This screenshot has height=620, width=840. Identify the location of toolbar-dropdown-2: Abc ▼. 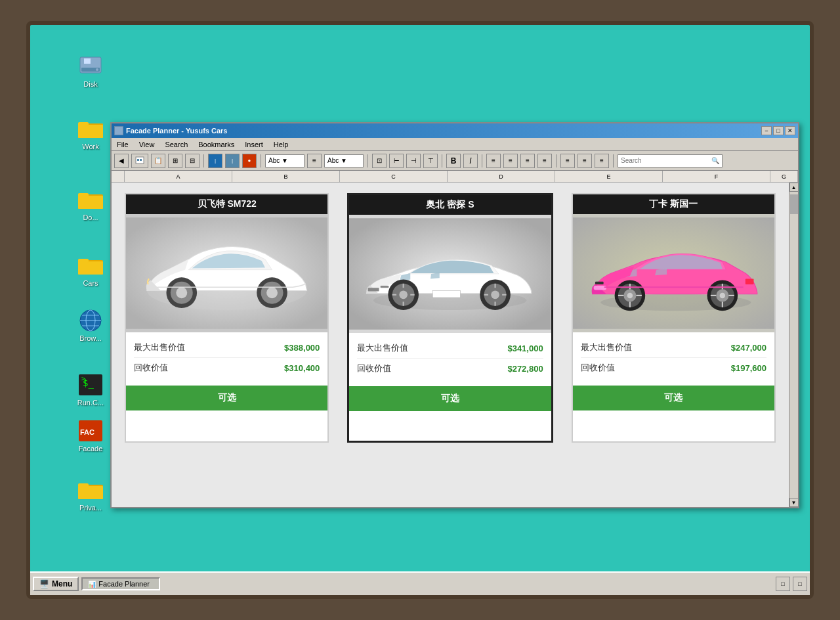
(344, 161).